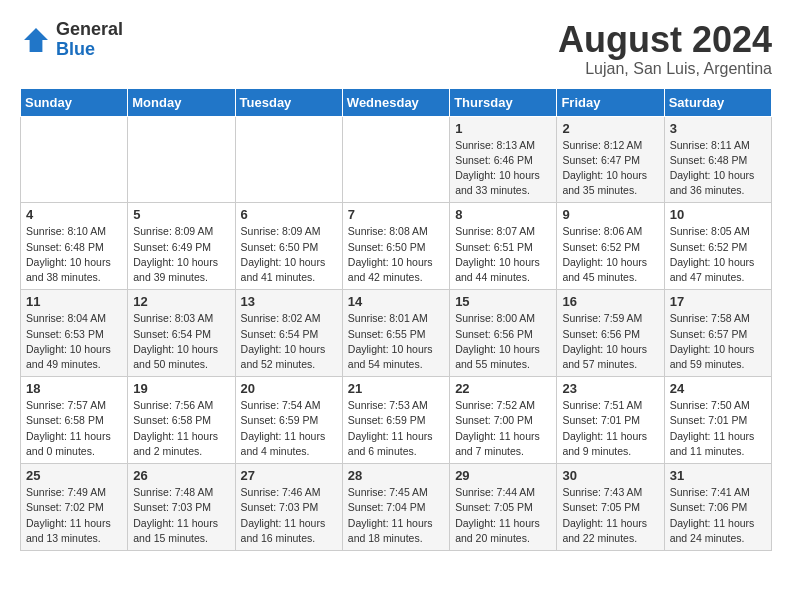 This screenshot has width=792, height=612. What do you see at coordinates (718, 428) in the screenshot?
I see `day-info: Sunrise: 7:50 AM Sunset: 7:01 PM Dayligh…` at bounding box center [718, 428].